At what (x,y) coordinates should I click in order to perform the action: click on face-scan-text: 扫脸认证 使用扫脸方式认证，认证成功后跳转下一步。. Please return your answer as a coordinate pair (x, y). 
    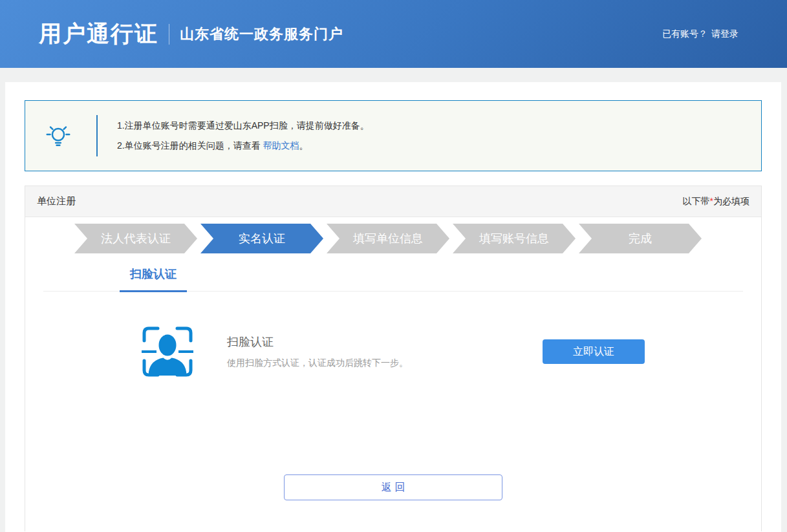
    Looking at the image, I should click on (318, 352).